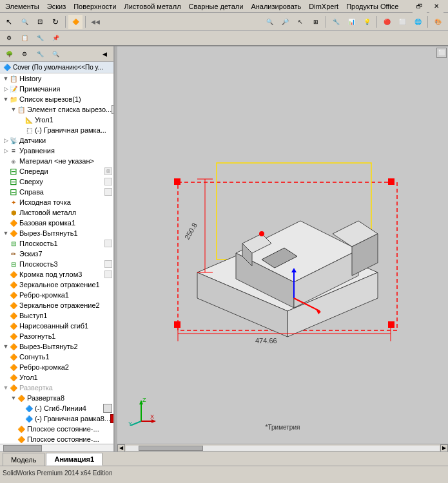 The image size is (448, 483). Describe the element at coordinates (171, 448) in the screenshot. I see `h-scroll-thumb` at that location.